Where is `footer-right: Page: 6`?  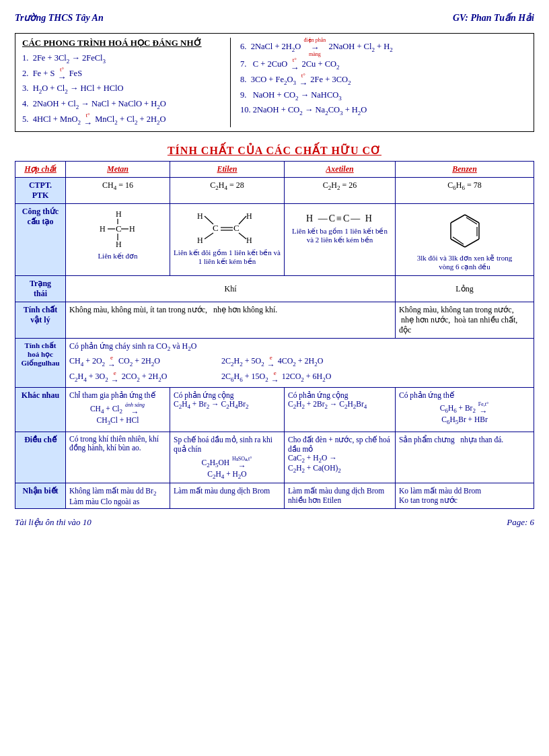
footer-right: Page: 6 is located at coordinates (521, 522).